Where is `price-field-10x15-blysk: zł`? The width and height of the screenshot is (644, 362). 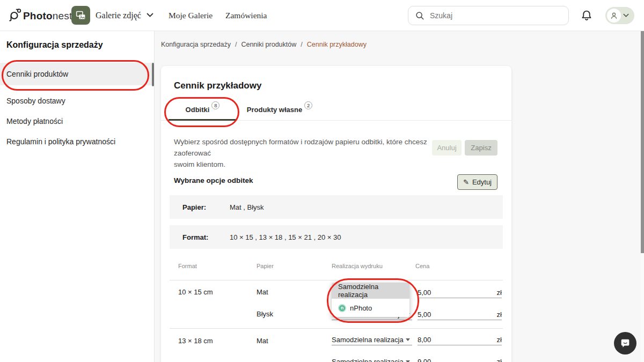
price-field-10x15-blysk: zł is located at coordinates (459, 315).